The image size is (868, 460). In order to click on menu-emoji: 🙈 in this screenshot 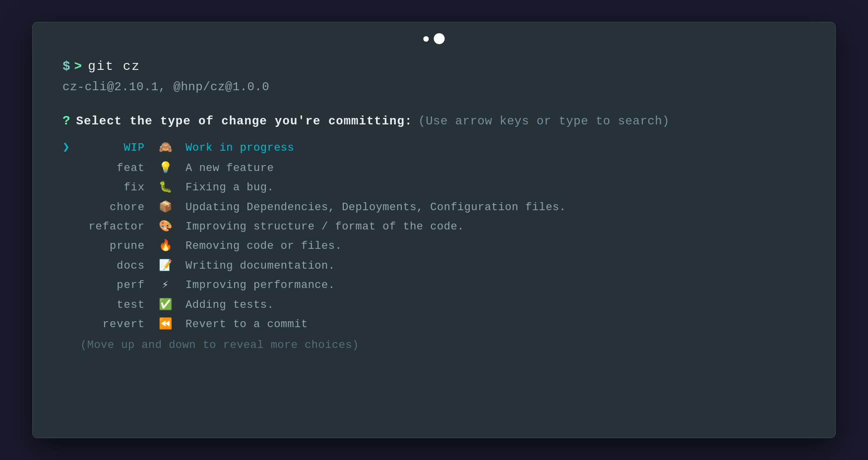, I will do `click(165, 148)`.